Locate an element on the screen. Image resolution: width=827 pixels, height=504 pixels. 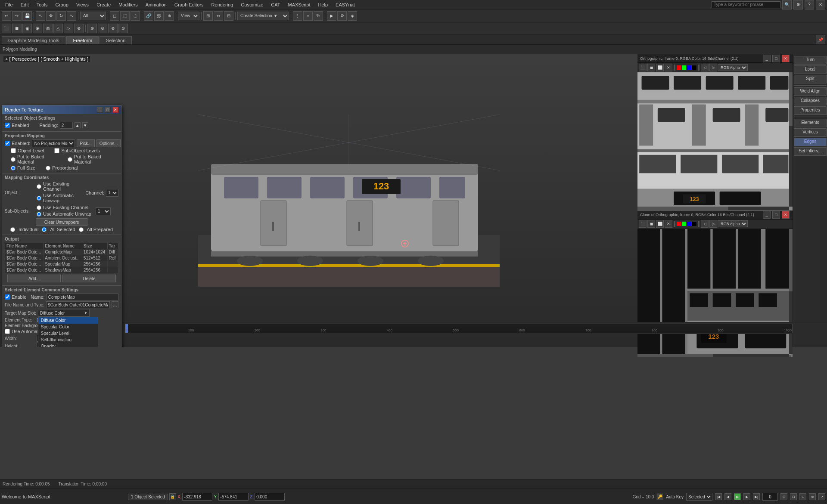
sp-properties-btn: Properties is located at coordinates (810, 111).